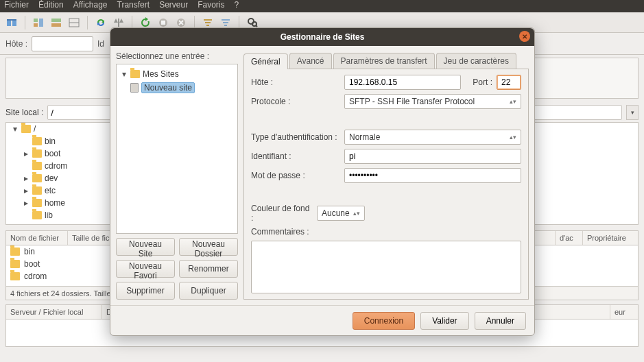 The height and width of the screenshot is (362, 644). Describe the element at coordinates (322, 37) in the screenshot. I see `dialog-titlebar: Gestionnaire de Sites ✕` at that location.